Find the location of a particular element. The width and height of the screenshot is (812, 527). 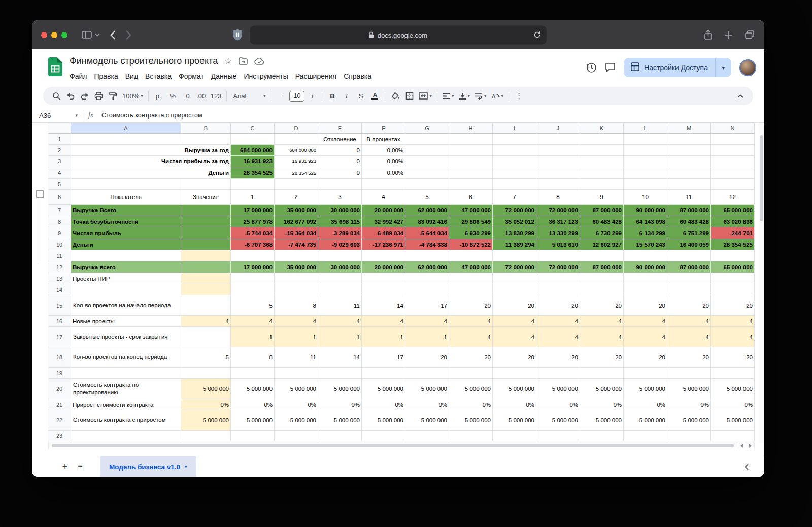

cell-J4 is located at coordinates (558, 173).